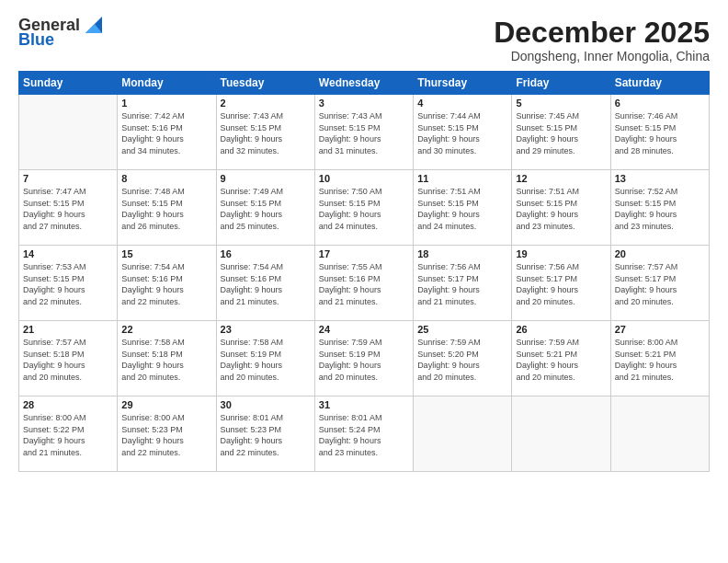  Describe the element at coordinates (68, 209) in the screenshot. I see `day-info: Sunrise: 7:47 AMSunset: 5:15 PMDaylight:…` at that location.